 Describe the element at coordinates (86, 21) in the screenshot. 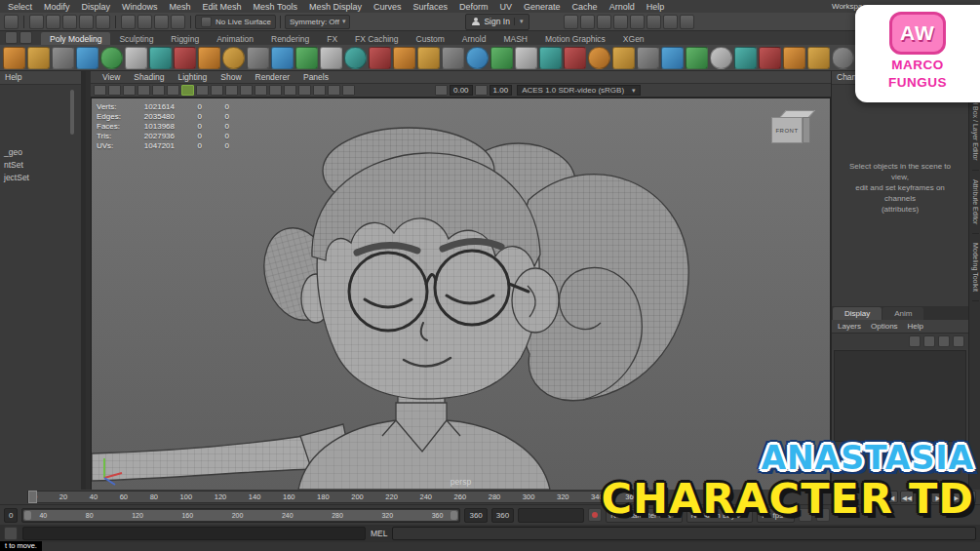

I see `undo-icon` at that location.